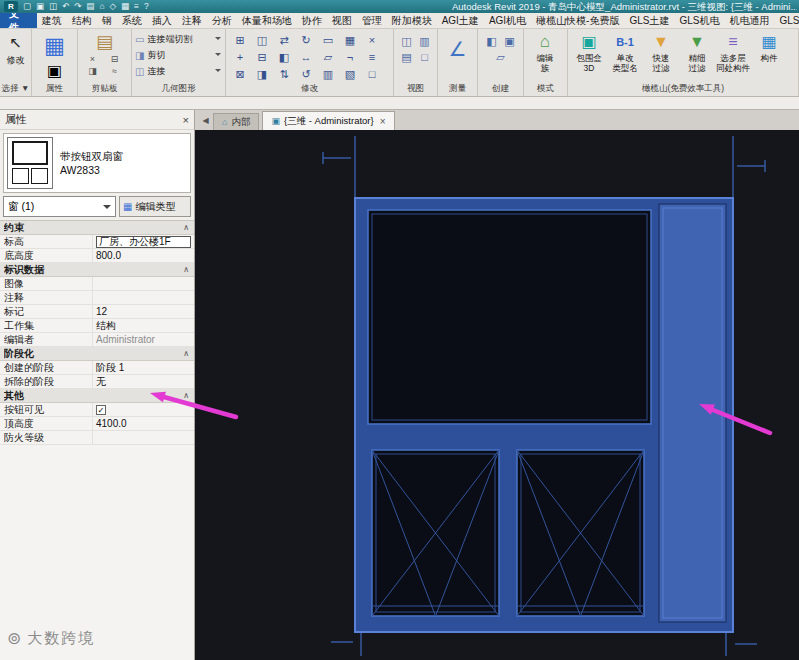 Image resolution: width=799 pixels, height=660 pixels. Describe the element at coordinates (66, 6) in the screenshot. I see `qat-icon: ↶` at that location.